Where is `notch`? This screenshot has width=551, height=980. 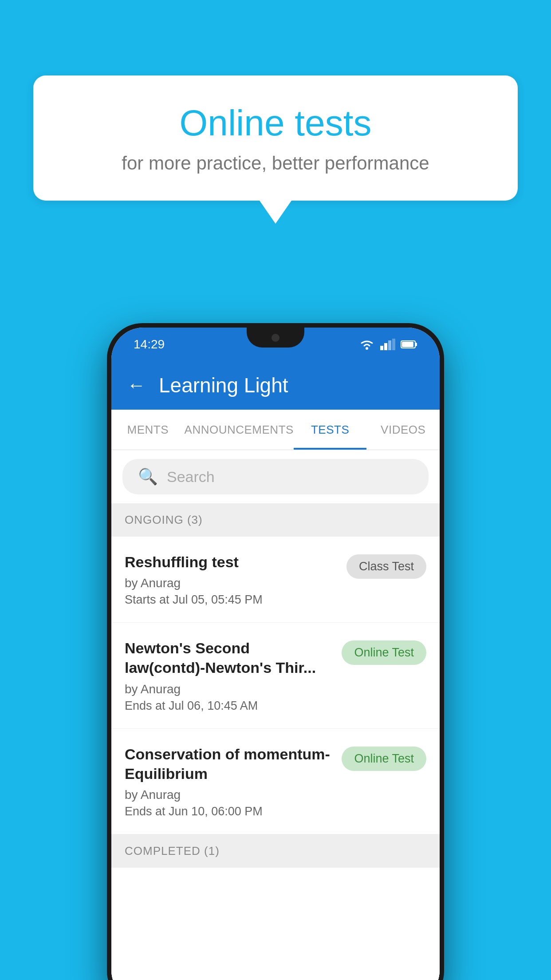
notch is located at coordinates (276, 337).